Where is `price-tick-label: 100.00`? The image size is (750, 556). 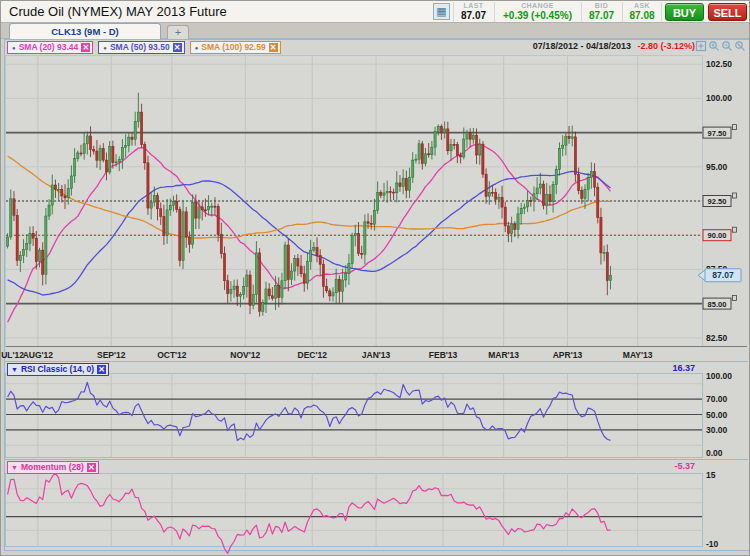
price-tick-label: 100.00 is located at coordinates (719, 98).